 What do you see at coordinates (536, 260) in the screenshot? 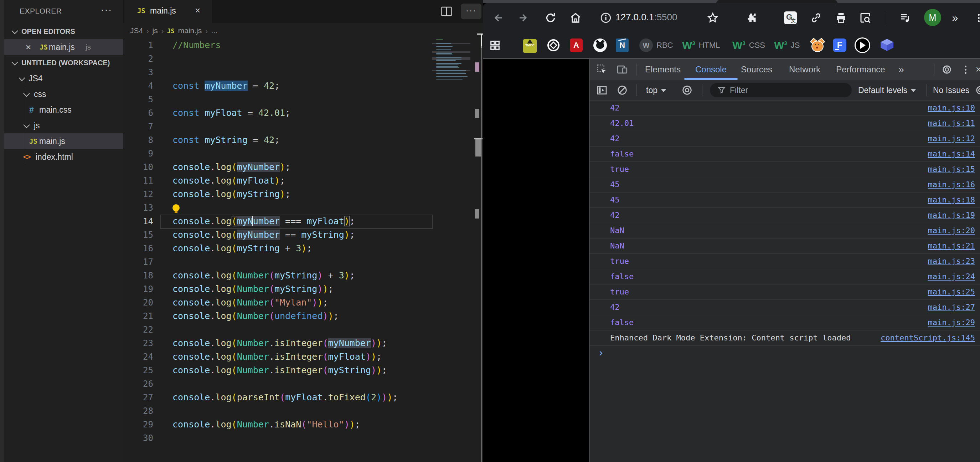
I see `web-page-content` at bounding box center [536, 260].